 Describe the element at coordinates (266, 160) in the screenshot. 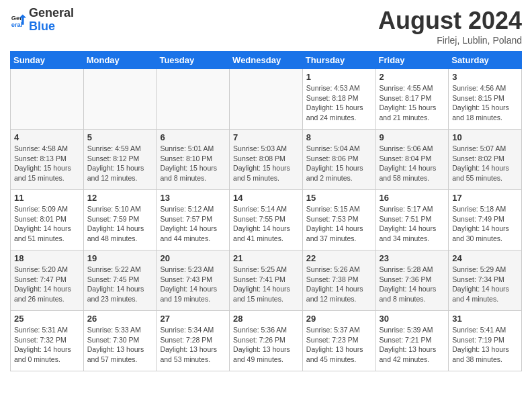

I see `week-row-2: 4Sunrise: 4:58 AM Sunset: 8:13 PM Daylig…` at that location.